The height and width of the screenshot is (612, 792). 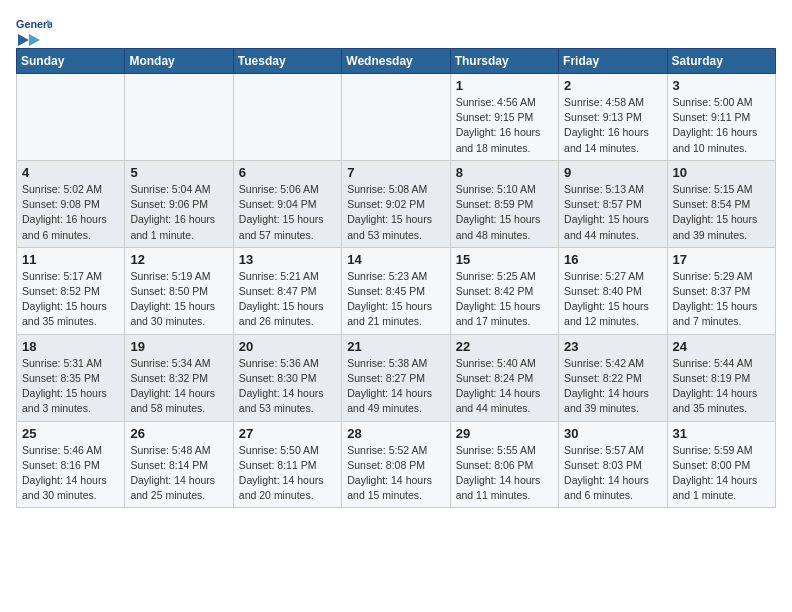 I want to click on day-number: 9, so click(x=612, y=172).